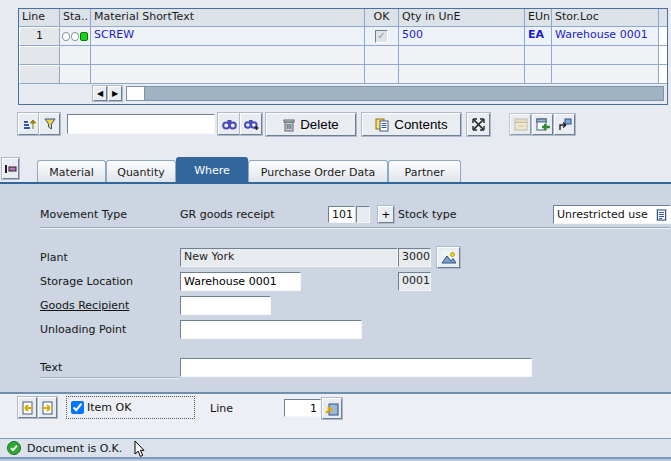 Image resolution: width=671 pixels, height=461 pixels. I want to click on details-button, so click(564, 124).